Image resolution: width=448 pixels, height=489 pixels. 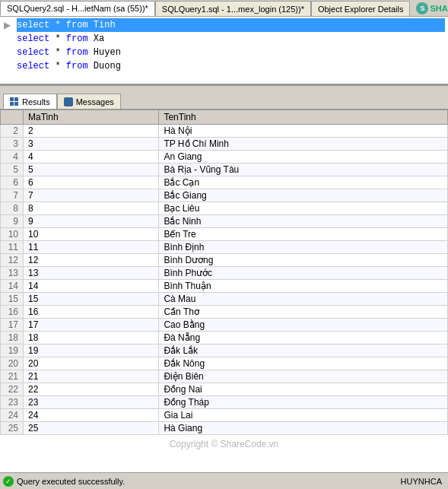 What do you see at coordinates (231, 25) in the screenshot?
I see `code-line-1: select * from Tinh` at bounding box center [231, 25].